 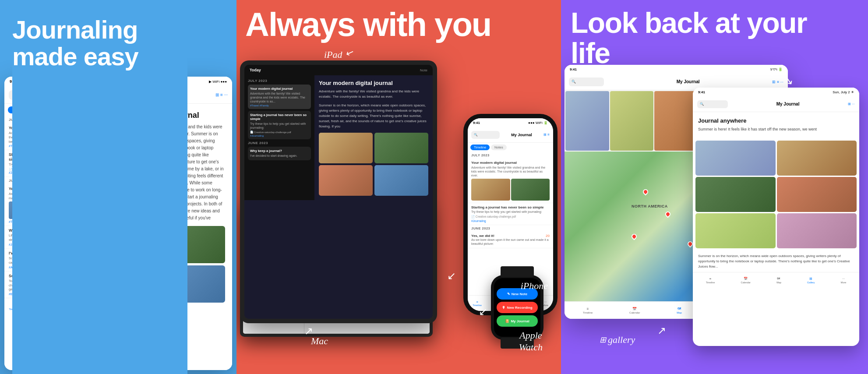 What do you see at coordinates (776, 121) in the screenshot?
I see `journal-anywhere-title: Journal anywhere` at bounding box center [776, 121].